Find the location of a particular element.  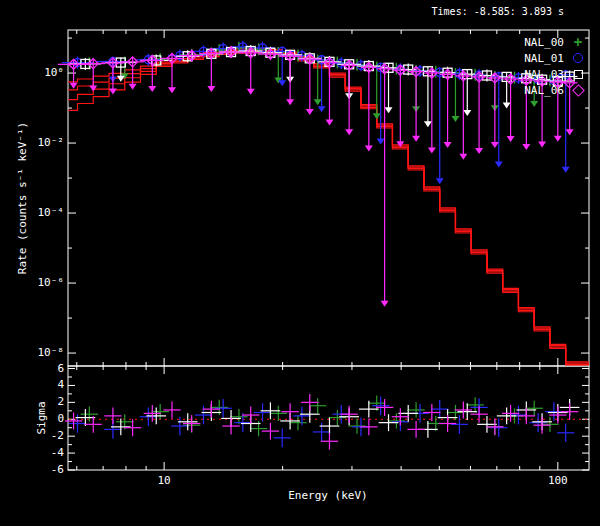

times-range-label: Times: -8.585: 3.893 s is located at coordinates (432, 12).